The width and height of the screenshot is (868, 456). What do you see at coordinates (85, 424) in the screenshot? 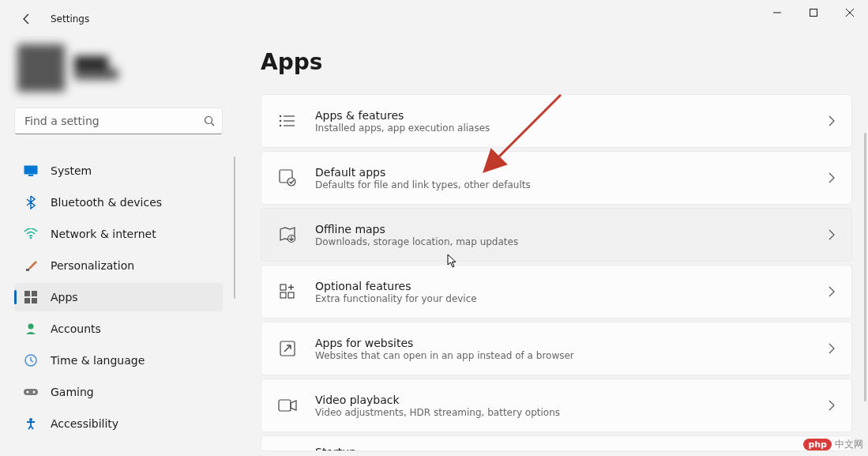
I see `sidebar-item-label: Accessibility` at bounding box center [85, 424].